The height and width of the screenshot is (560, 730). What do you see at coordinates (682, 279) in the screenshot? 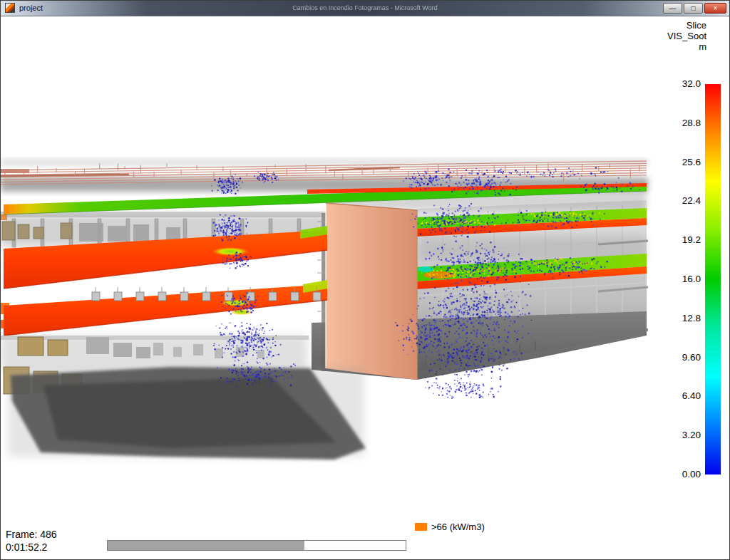
I see `colorbar-ticks: 32.028.825.622.419.216.012.89.606.403.20…` at bounding box center [682, 279].